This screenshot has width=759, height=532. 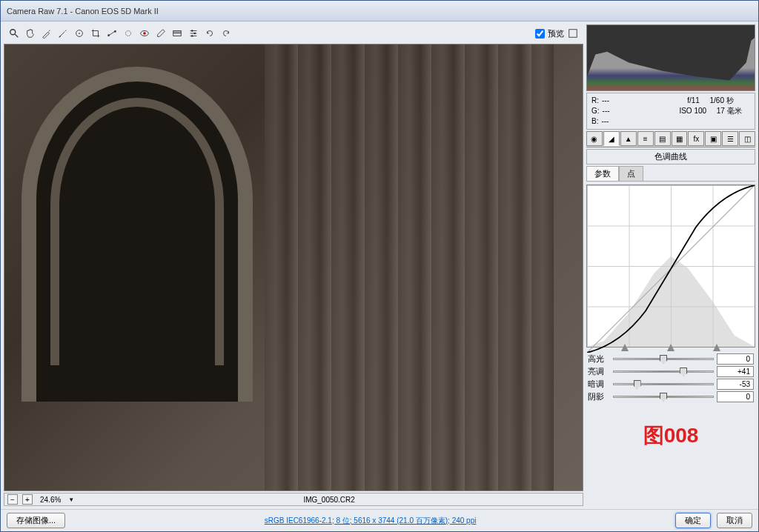 I want to click on shadows-slider, so click(x=663, y=397).